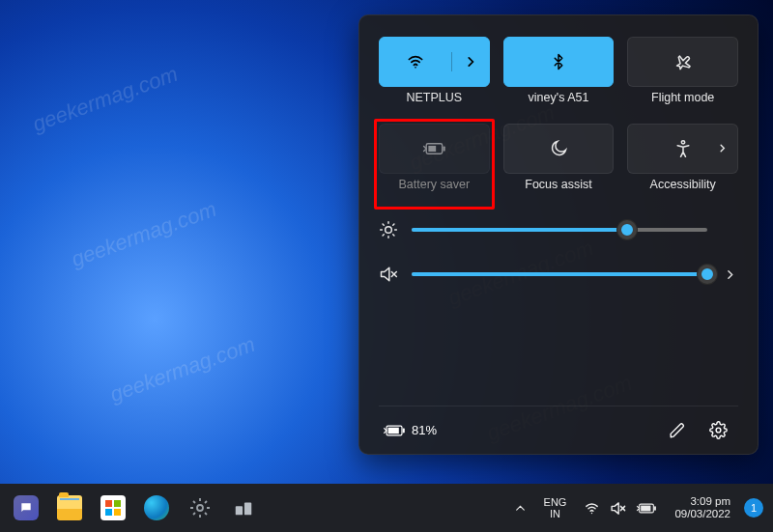 Image resolution: width=773 pixels, height=532 pixels. What do you see at coordinates (157, 508) in the screenshot?
I see `edge-icon` at bounding box center [157, 508].